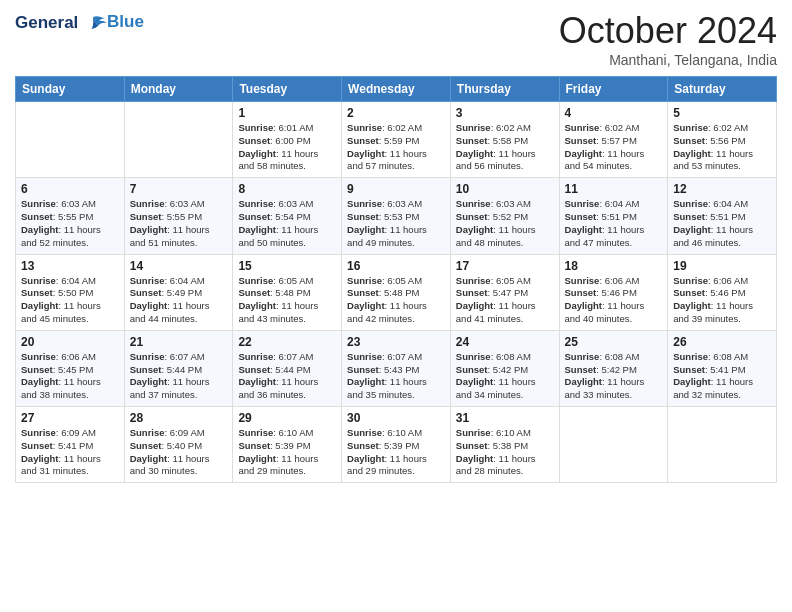 The height and width of the screenshot is (612, 792). What do you see at coordinates (70, 189) in the screenshot?
I see `day-number: 6` at bounding box center [70, 189].